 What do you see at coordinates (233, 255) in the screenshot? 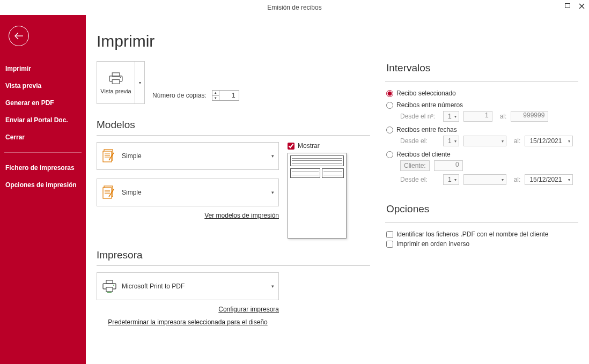
I see `section-impresora: Impresora` at bounding box center [233, 255].